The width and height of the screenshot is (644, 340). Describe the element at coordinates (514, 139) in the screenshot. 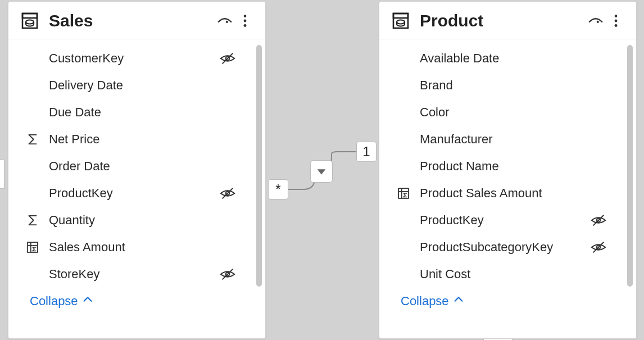

I see `field-name: Manufacturer` at that location.